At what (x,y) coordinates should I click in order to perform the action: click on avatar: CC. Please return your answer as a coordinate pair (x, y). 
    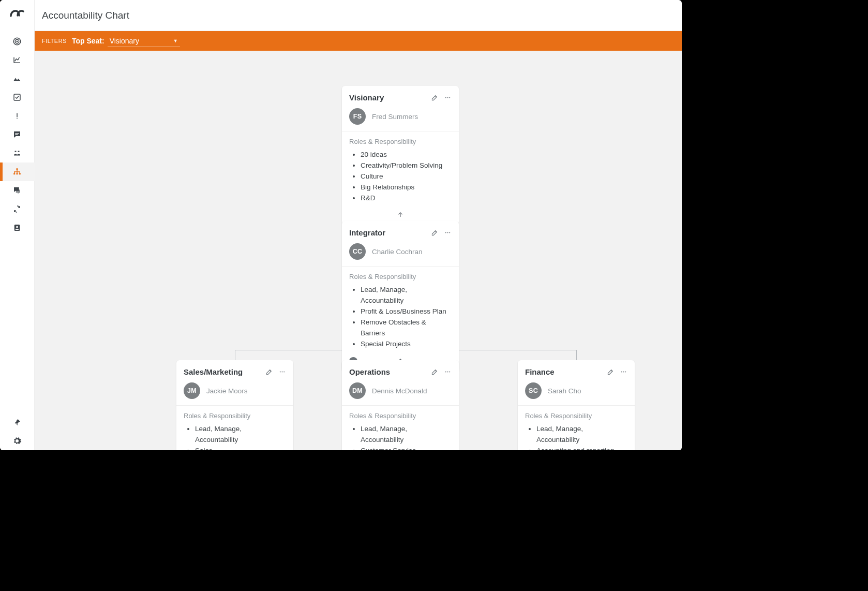
    Looking at the image, I should click on (357, 252).